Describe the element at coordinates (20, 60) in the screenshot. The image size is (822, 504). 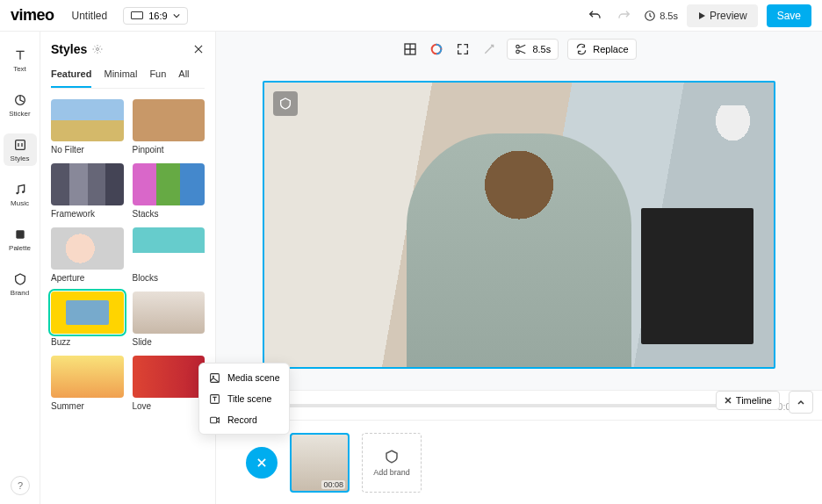
I see `rail-item-text: Text` at that location.